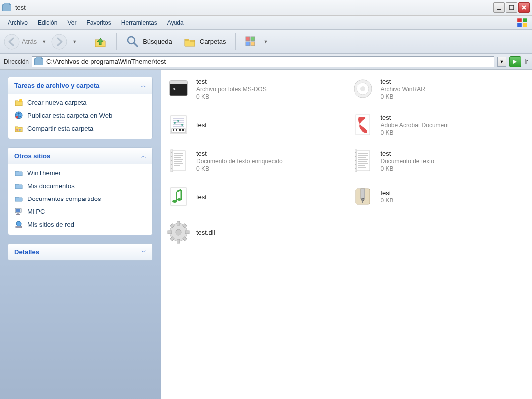 The width and height of the screenshot is (532, 399). Describe the element at coordinates (80, 252) in the screenshot. I see `panel-header-details: Detalles ﹀` at that location.